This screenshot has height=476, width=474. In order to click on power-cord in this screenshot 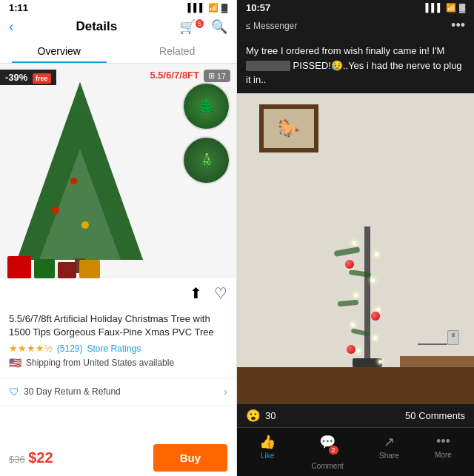, I will do `click(433, 344)`.